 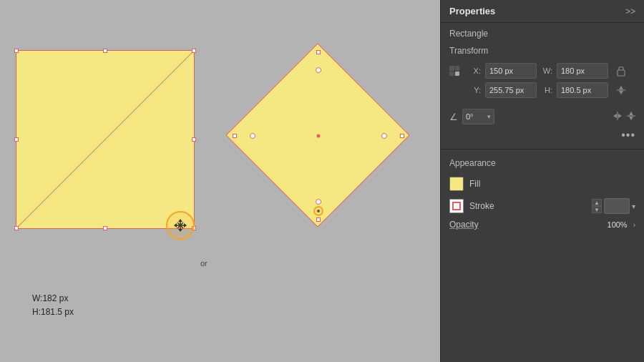 What do you see at coordinates (542, 71) in the screenshot?
I see `transform-row-xw: X: W:` at bounding box center [542, 71].